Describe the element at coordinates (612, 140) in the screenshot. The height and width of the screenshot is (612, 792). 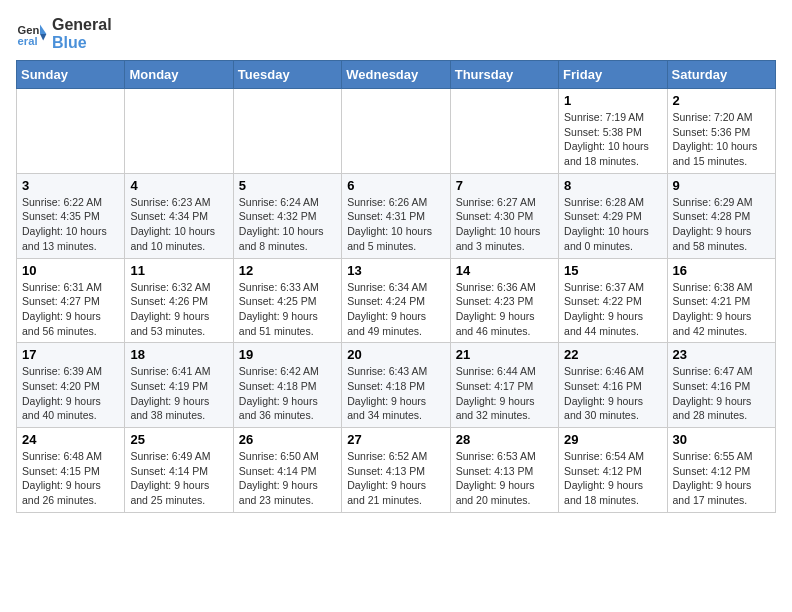
I see `day-info: Sunrise: 7:19 AMSunset: 5:38 PMDaylight:…` at that location.